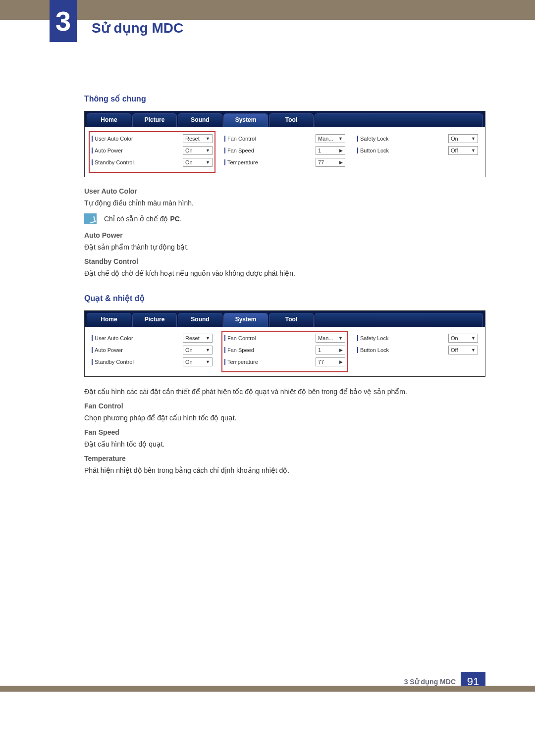 The width and height of the screenshot is (535, 756). I want to click on settings-panel-fan: Home Picture Sound System Tool User Auto…, so click(285, 344).